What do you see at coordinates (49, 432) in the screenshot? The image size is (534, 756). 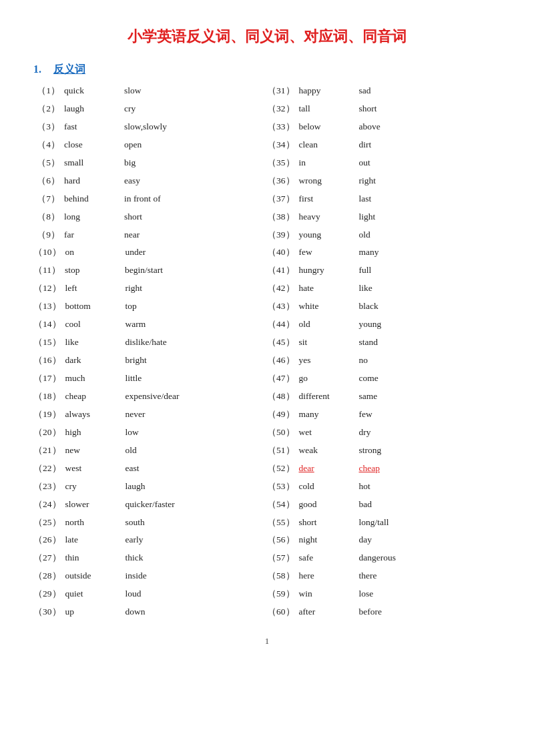 I see `entry-number: （20）` at bounding box center [49, 432].